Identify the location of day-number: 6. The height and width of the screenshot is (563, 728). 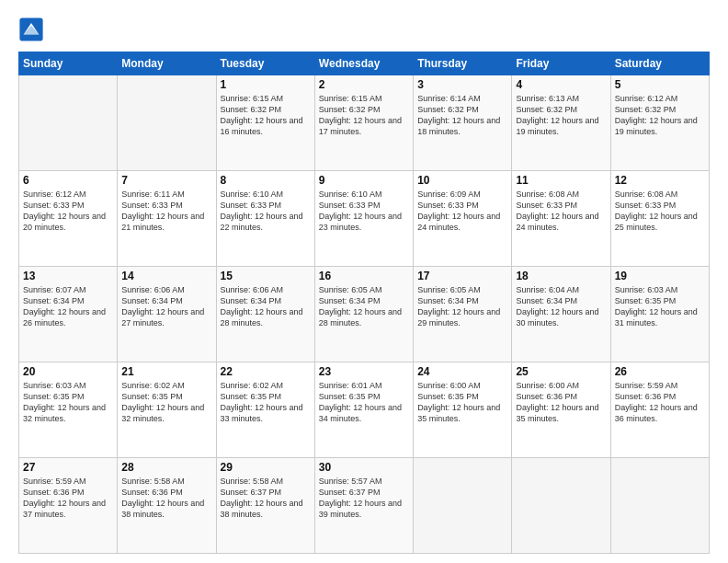
(68, 180).